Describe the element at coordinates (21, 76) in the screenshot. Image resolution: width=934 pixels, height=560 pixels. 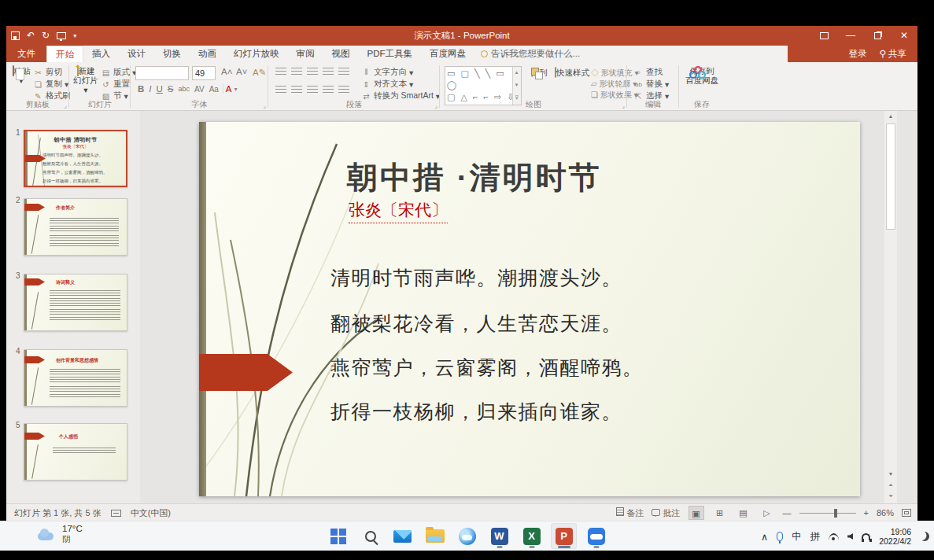
I see `paste-button: 粘贴▾` at that location.